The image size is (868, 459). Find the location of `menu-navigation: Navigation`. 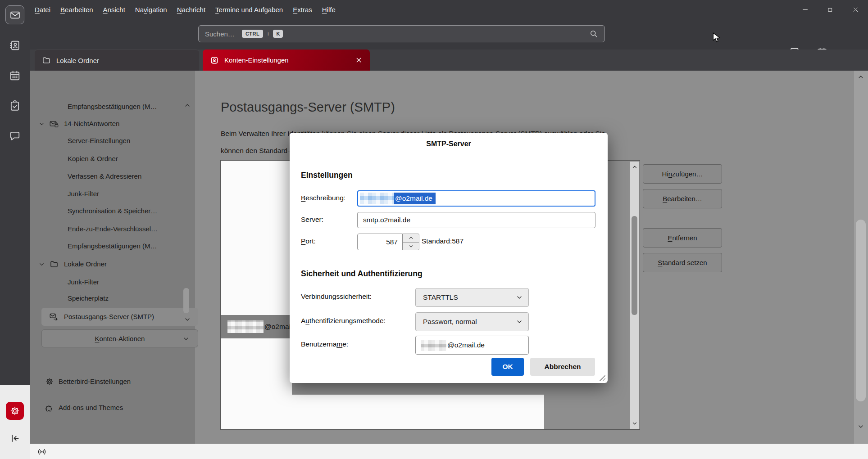

menu-navigation: Navigation is located at coordinates (151, 10).